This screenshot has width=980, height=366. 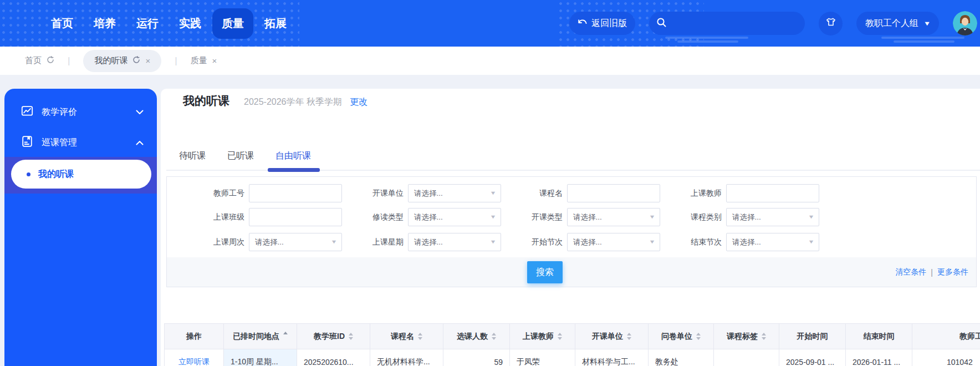 I want to click on nav-item-training: 培养, so click(x=105, y=23).